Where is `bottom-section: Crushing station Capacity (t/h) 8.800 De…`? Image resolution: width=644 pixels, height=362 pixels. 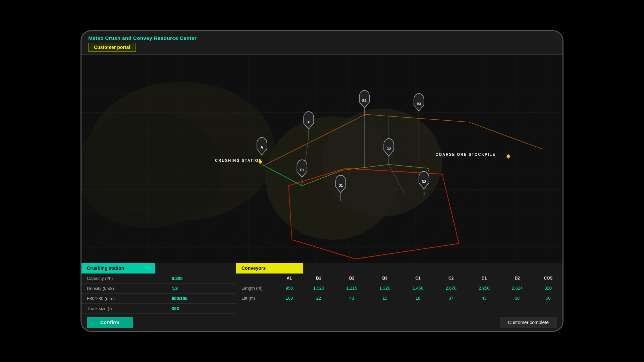 bottom-section: Crushing station Capacity (t/h) 8.800 De… is located at coordinates (322, 297).